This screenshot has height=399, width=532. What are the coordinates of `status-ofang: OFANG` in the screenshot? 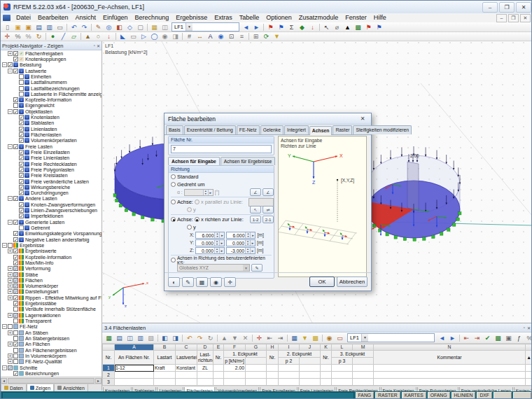 It's located at (439, 396).